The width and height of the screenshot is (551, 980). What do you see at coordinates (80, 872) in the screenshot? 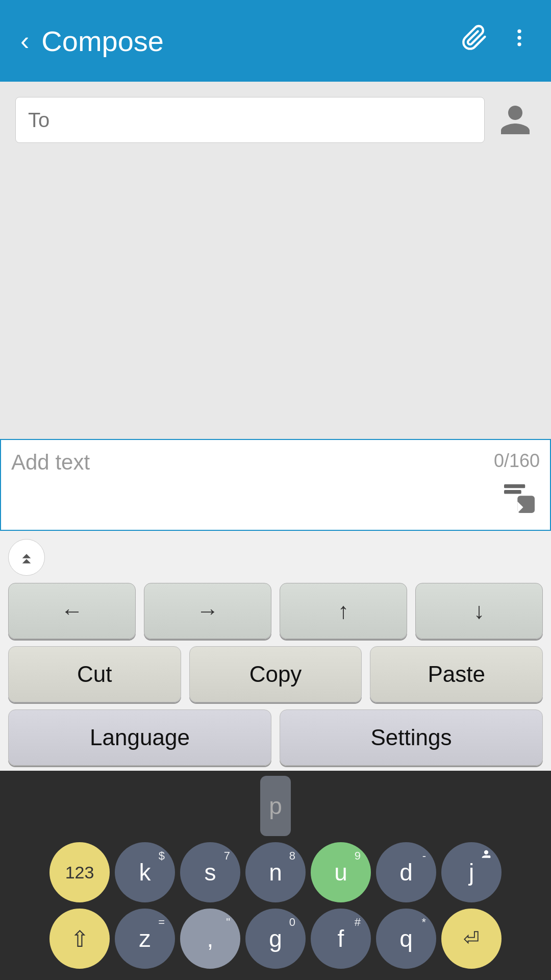
I see `key-123: 123` at bounding box center [80, 872].